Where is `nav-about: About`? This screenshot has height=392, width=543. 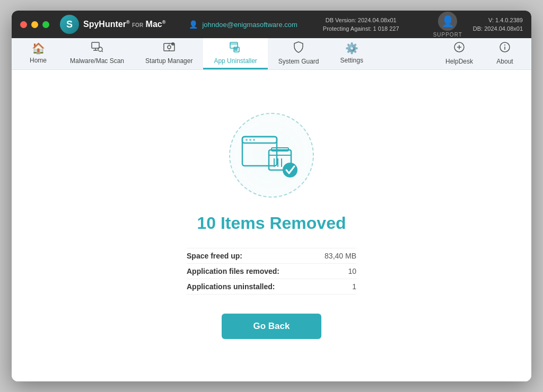
nav-about: About is located at coordinates (505, 54).